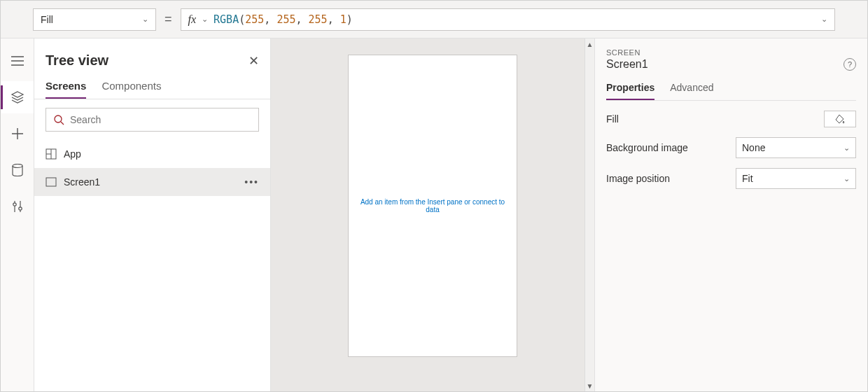 This screenshot has width=868, height=392. Describe the element at coordinates (850, 64) in the screenshot. I see `help-icon: ?` at that location.